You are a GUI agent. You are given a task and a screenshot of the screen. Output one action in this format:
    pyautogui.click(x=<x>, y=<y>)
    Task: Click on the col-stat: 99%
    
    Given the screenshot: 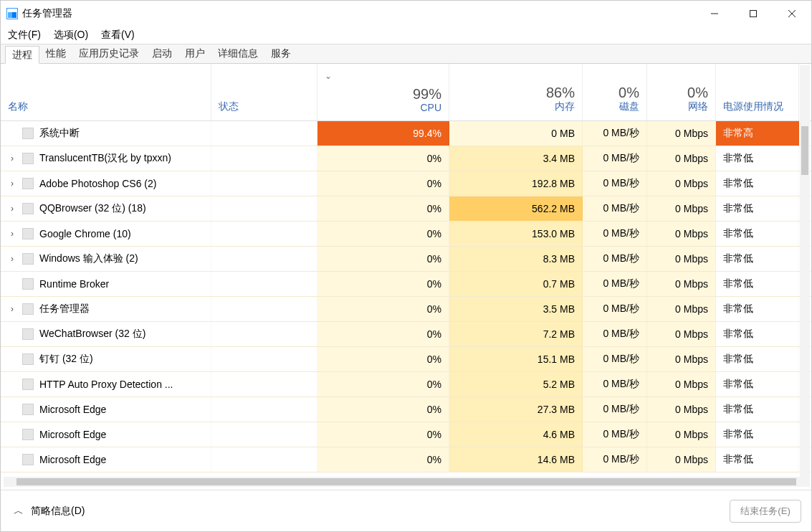 What is the action you would take?
    pyautogui.click(x=383, y=94)
    